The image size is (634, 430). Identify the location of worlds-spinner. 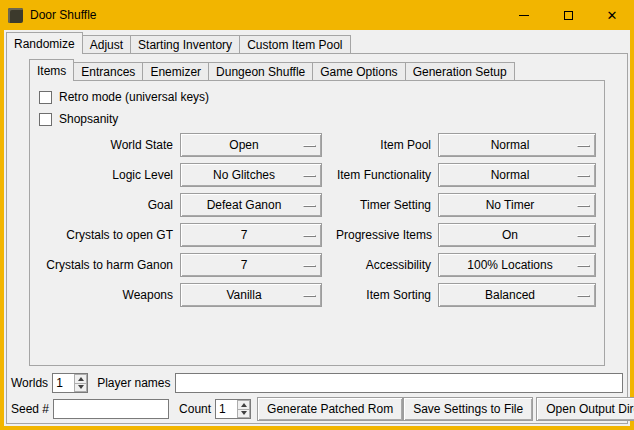
(70, 383).